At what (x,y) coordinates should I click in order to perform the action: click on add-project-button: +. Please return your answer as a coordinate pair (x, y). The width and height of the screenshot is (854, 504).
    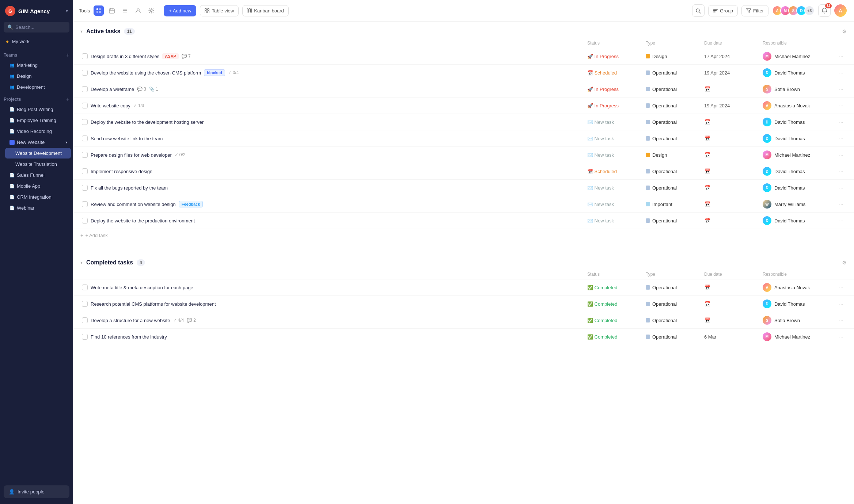
    Looking at the image, I should click on (68, 99).